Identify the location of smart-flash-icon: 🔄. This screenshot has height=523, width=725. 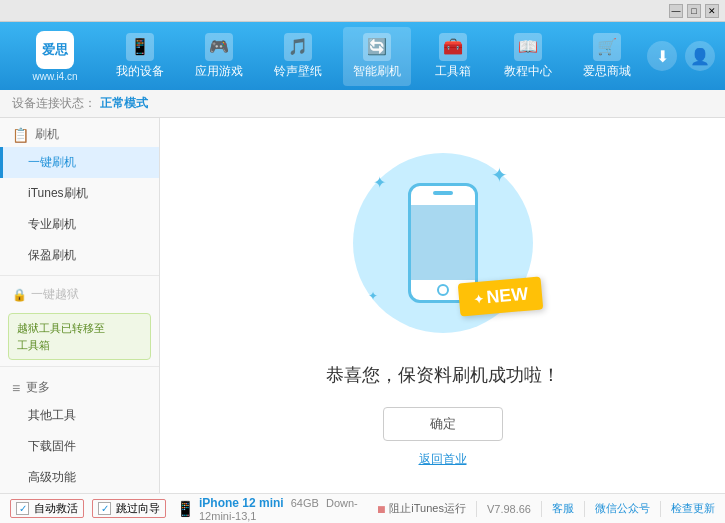
(377, 47).